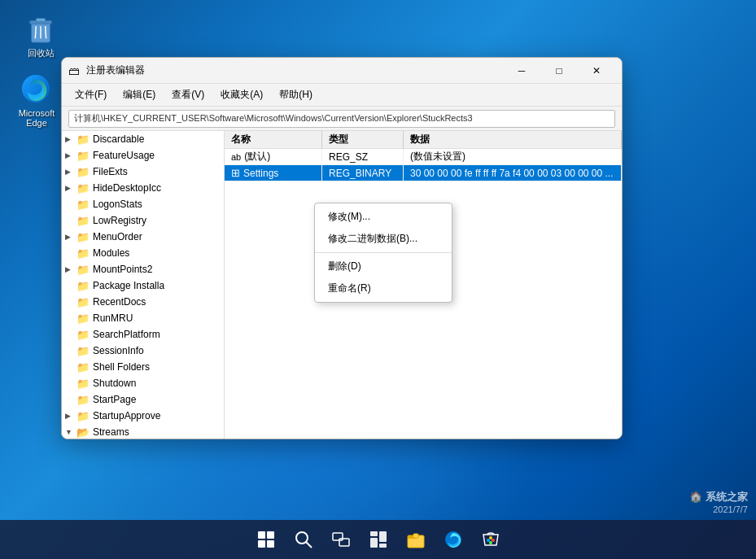  What do you see at coordinates (143, 221) in the screenshot?
I see `tree-item-lowregistry: 📁 LowRegistry` at bounding box center [143, 221].